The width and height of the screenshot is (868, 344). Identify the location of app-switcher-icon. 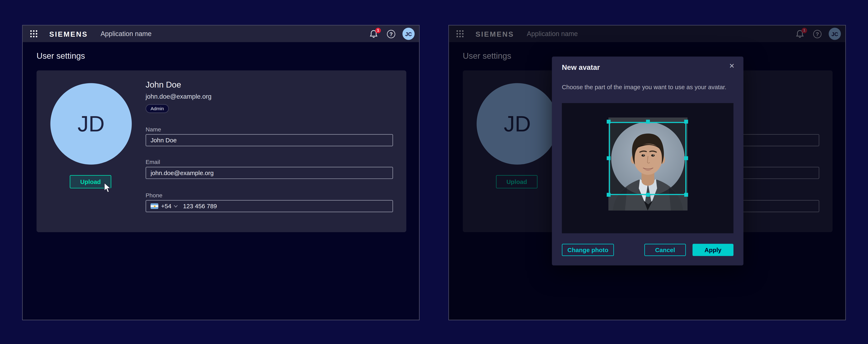
(34, 34).